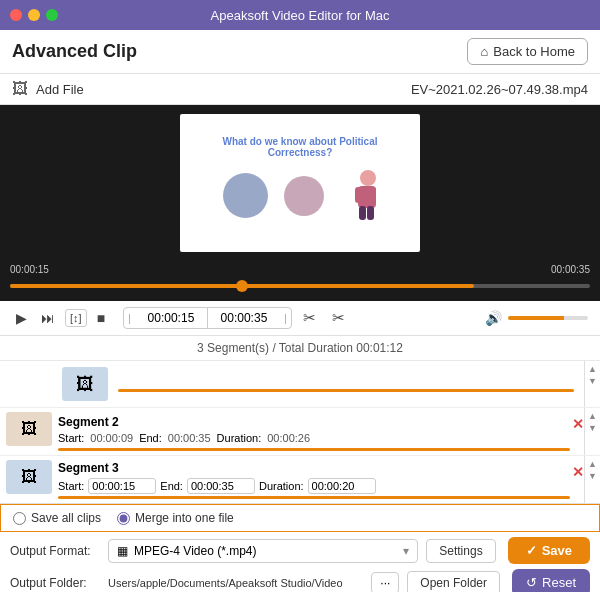 Image resolution: width=600 pixels, height=592 pixels. Describe the element at coordinates (76, 318) in the screenshot. I see `frame-step-button: [↕]` at that location.